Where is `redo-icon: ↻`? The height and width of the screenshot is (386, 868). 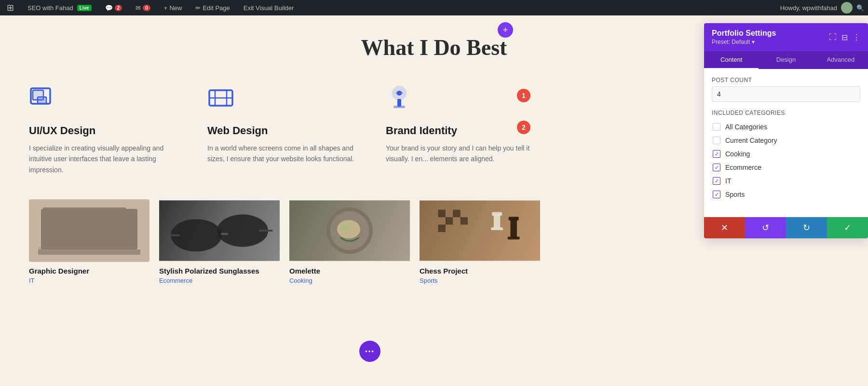
redo-icon: ↻ is located at coordinates (806, 228).